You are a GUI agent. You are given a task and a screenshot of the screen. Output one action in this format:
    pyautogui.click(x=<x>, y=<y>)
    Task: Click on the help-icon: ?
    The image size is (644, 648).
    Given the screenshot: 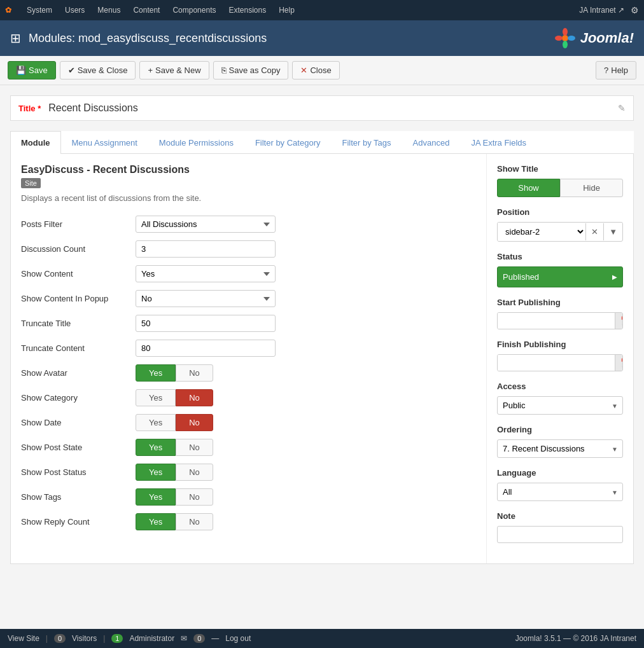 What is the action you would take?
    pyautogui.click(x=606, y=70)
    